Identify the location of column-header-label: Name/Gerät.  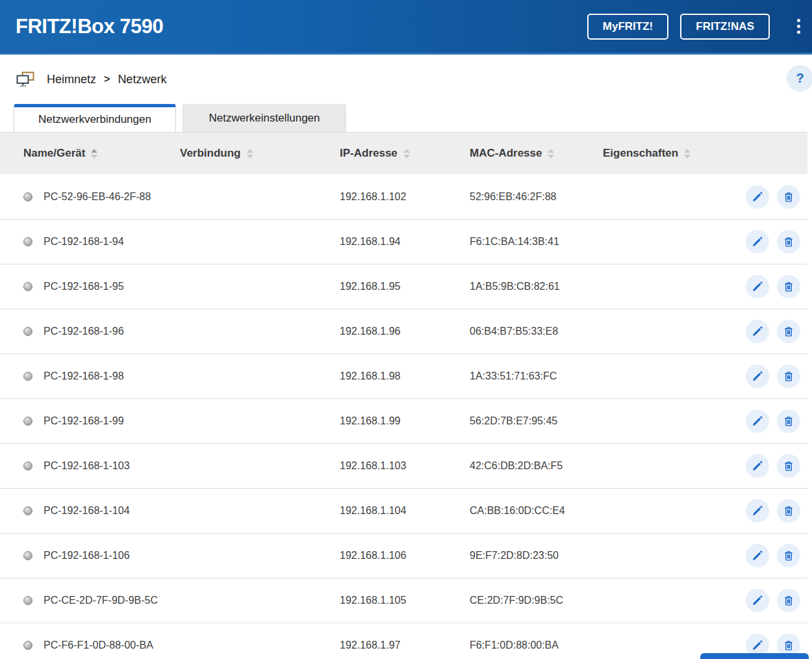
(55, 153).